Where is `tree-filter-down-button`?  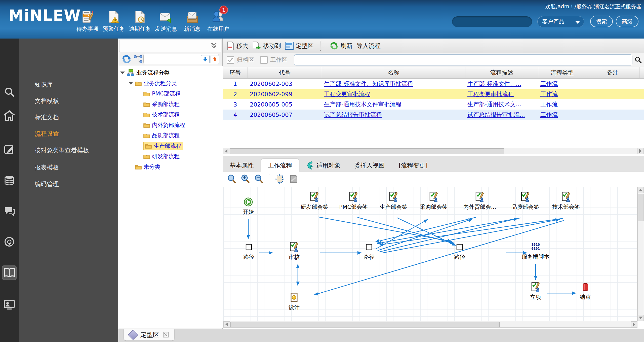 tree-filter-down-button is located at coordinates (205, 59).